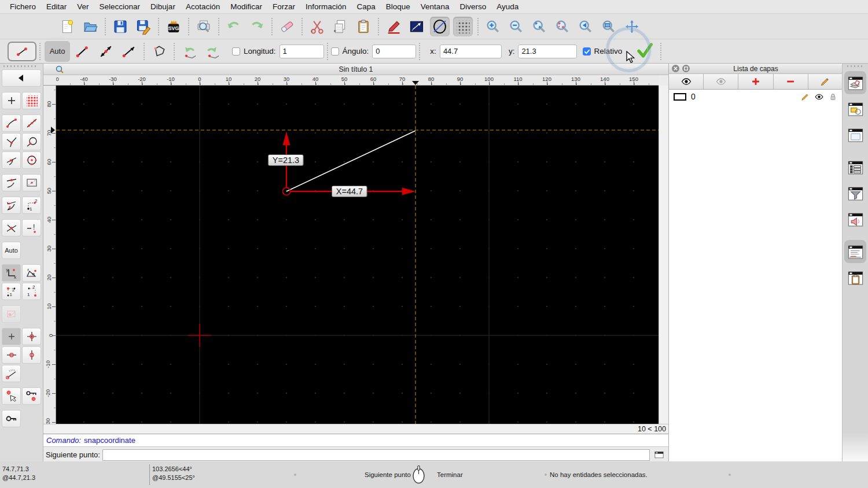  I want to click on menu-bloque: Bloque, so click(398, 7).